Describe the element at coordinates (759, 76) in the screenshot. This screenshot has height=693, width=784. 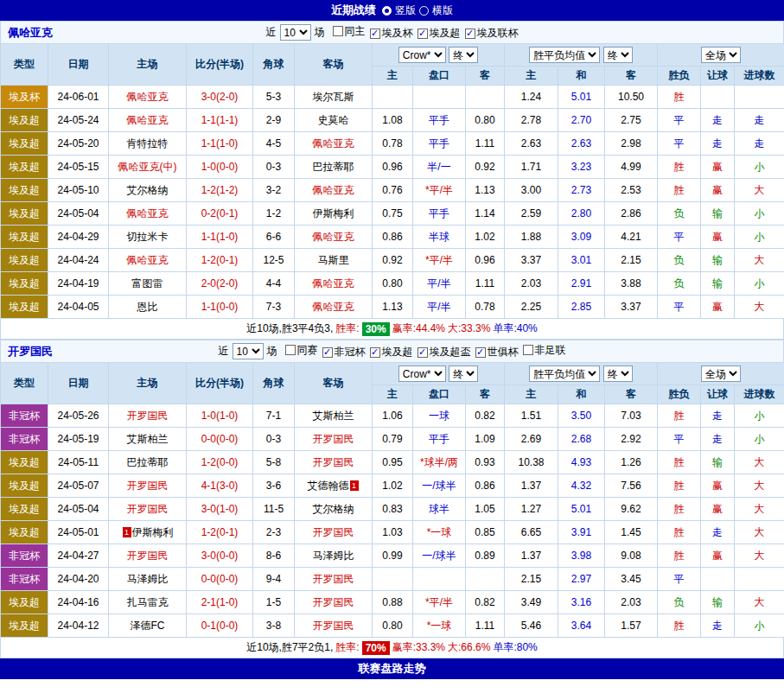
I see `col-goals: 进球数` at that location.